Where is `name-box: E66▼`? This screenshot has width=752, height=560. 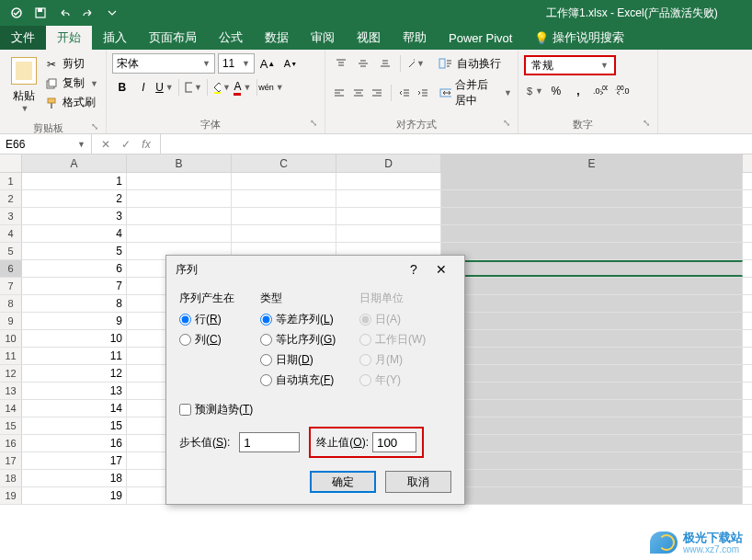 name-box: E66▼ is located at coordinates (46, 143).